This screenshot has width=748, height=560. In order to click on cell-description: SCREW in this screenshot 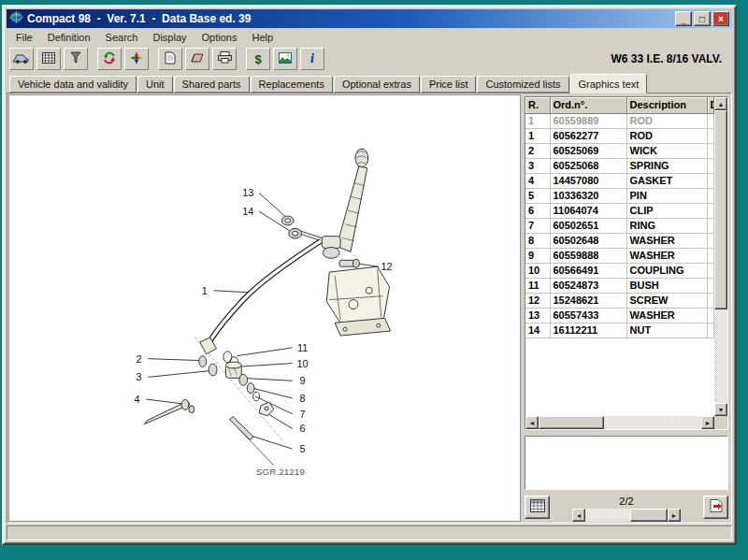, I will do `click(667, 300)`.